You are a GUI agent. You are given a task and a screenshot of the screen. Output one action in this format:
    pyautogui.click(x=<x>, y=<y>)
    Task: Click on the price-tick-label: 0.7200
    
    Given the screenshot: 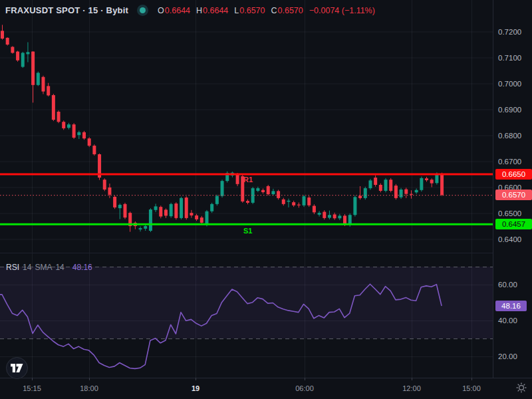 What is the action you would take?
    pyautogui.click(x=509, y=32)
    